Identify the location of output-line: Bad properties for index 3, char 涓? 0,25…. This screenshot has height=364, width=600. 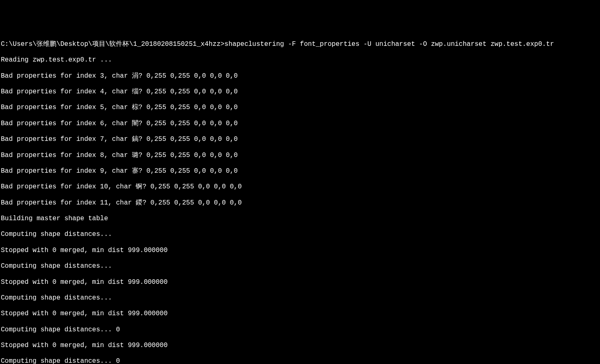
(300, 76).